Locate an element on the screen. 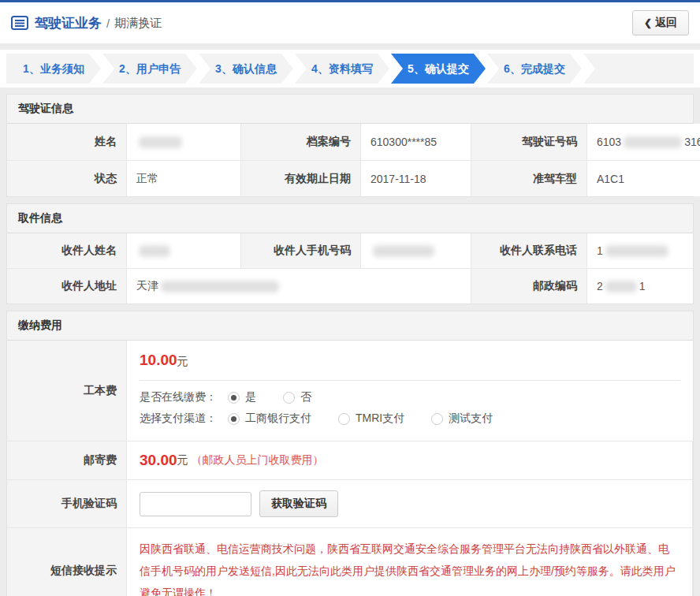  status-value: 正常 is located at coordinates (184, 178).